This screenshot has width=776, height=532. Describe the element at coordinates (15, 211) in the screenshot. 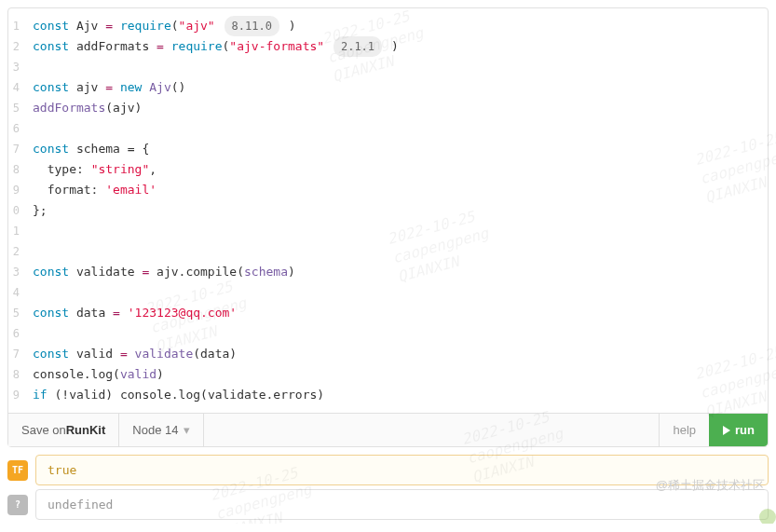

I see `line-gutter: 1234567890123456789` at that location.